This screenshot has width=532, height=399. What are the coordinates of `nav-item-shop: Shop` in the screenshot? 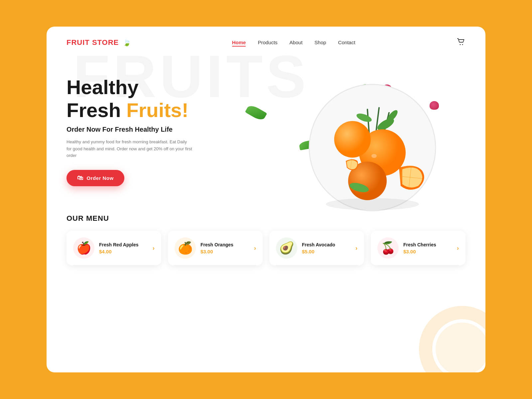 It's located at (321, 43).